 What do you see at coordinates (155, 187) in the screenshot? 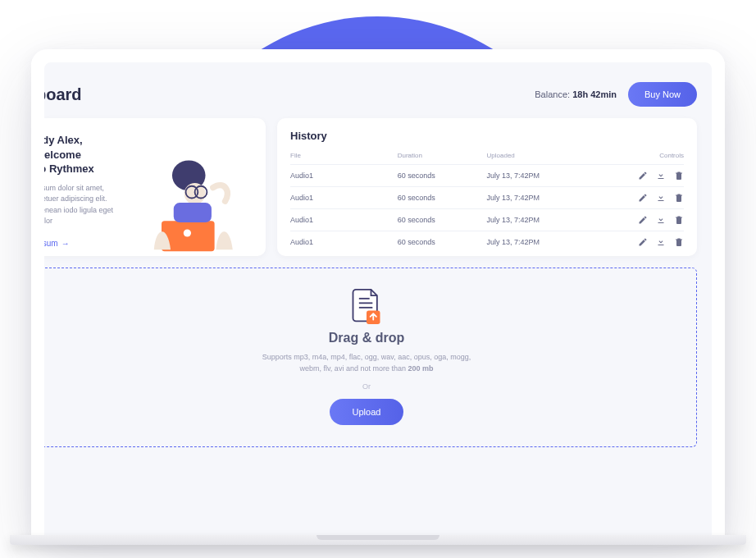
I see `welcome-card: vdy Alex, welcome to Rythmex ipsum dolor…` at bounding box center [155, 187].